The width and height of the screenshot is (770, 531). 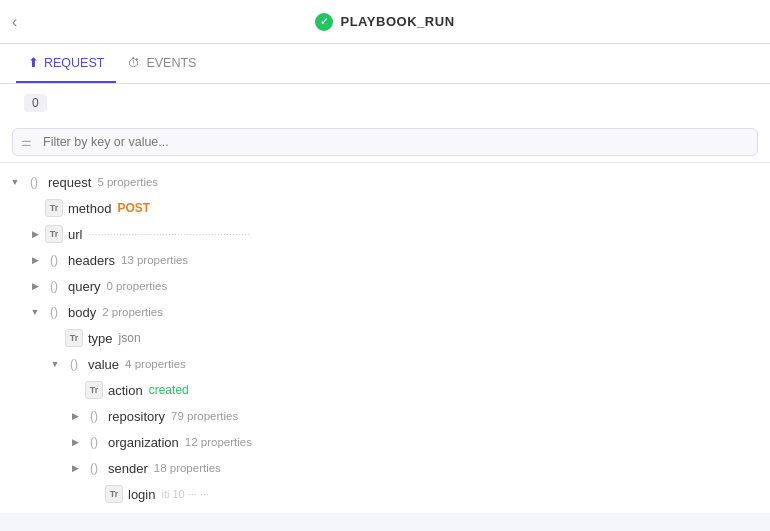 I want to click on value-label: created, so click(x=169, y=390).